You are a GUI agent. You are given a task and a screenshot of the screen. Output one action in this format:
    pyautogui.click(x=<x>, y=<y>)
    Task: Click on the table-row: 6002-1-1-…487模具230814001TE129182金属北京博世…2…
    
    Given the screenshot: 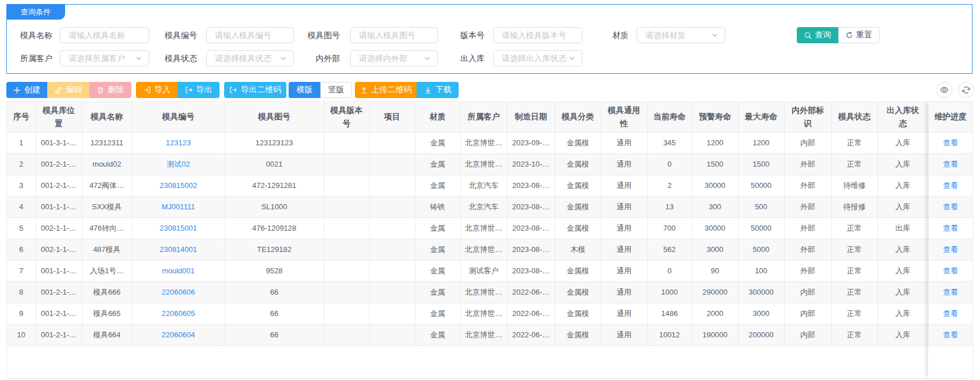 What is the action you would take?
    pyautogui.click(x=490, y=249)
    